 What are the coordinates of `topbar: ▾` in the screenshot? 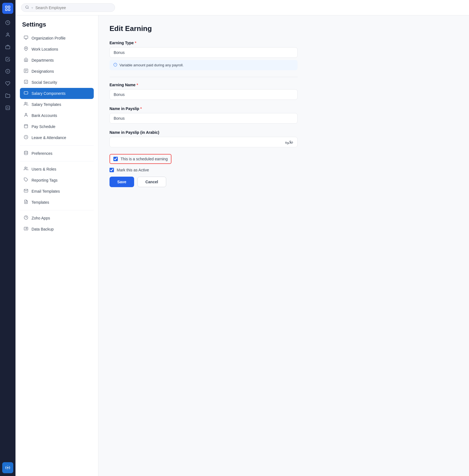 It's located at (242, 8).